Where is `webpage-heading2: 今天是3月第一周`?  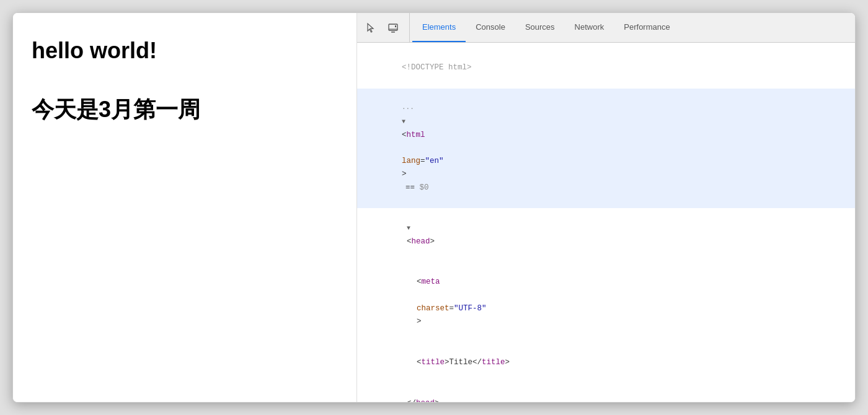 webpage-heading2: 今天是3月第一周 is located at coordinates (185, 110).